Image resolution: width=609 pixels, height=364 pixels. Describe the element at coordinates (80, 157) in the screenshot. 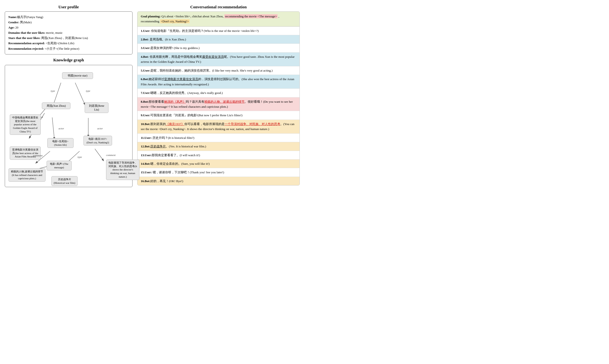

I see `edge-label-type3: type` at that location.